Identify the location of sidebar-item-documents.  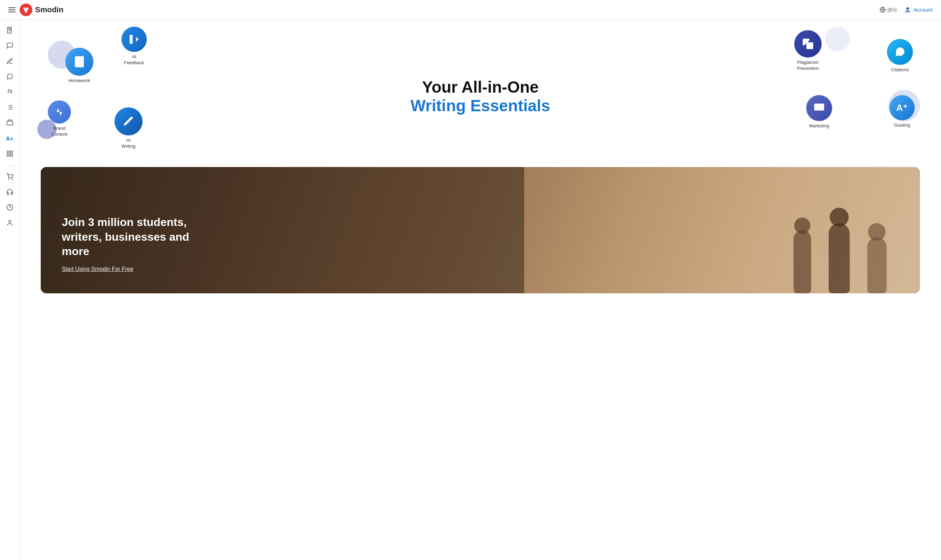
(10, 31).